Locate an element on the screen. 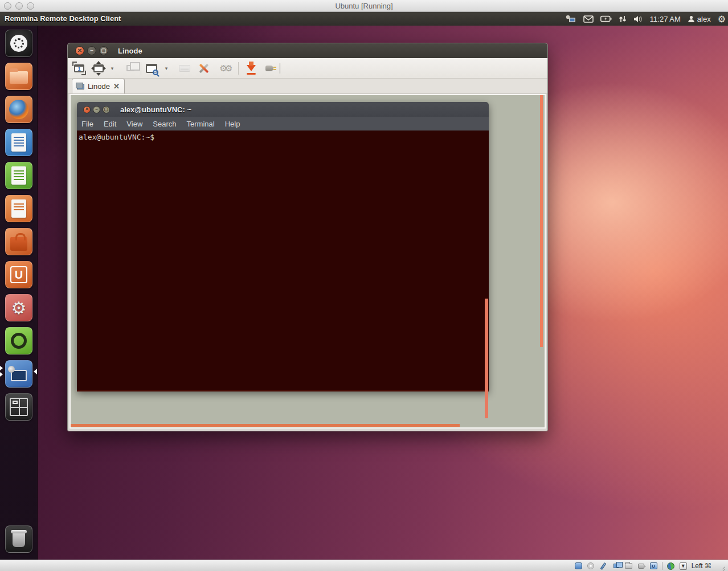 The image size is (728, 571). workspace-grid-icon is located at coordinates (19, 407).